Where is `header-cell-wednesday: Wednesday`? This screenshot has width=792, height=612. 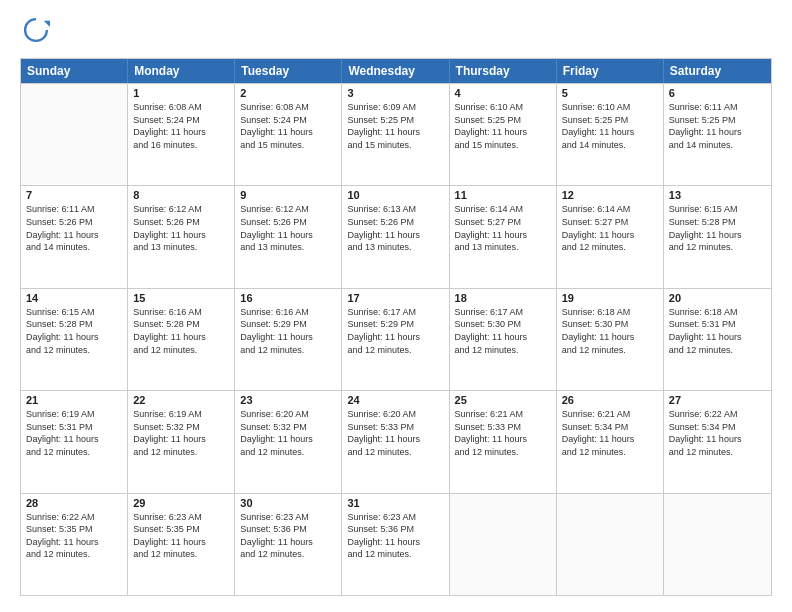 header-cell-wednesday: Wednesday is located at coordinates (396, 71).